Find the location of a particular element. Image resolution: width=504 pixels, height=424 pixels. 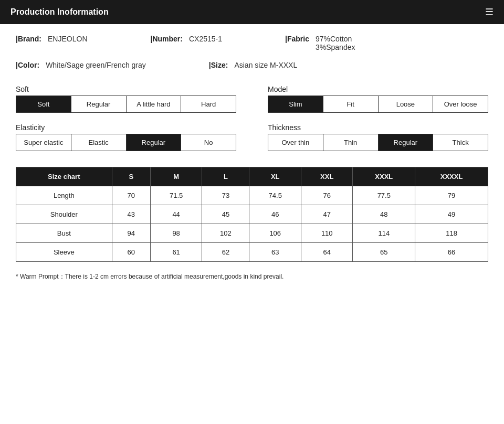

model-title: Model is located at coordinates (378, 89).